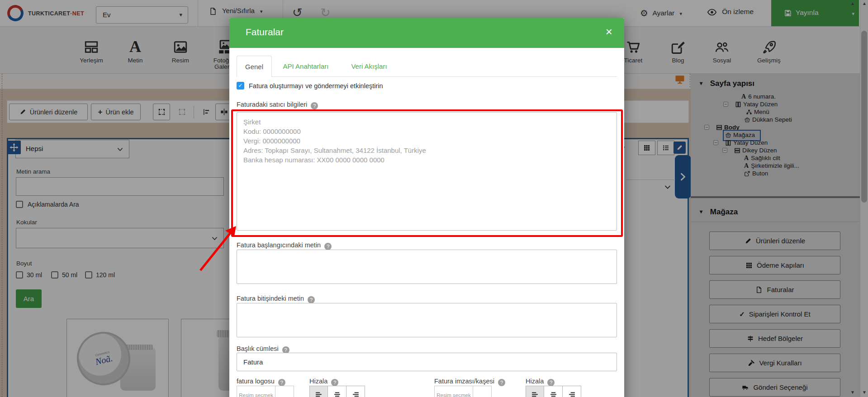 This screenshot has width=868, height=397. What do you see at coordinates (265, 392) in the screenshot?
I see `invoice-logo-picker: Resim seçmek` at bounding box center [265, 392].